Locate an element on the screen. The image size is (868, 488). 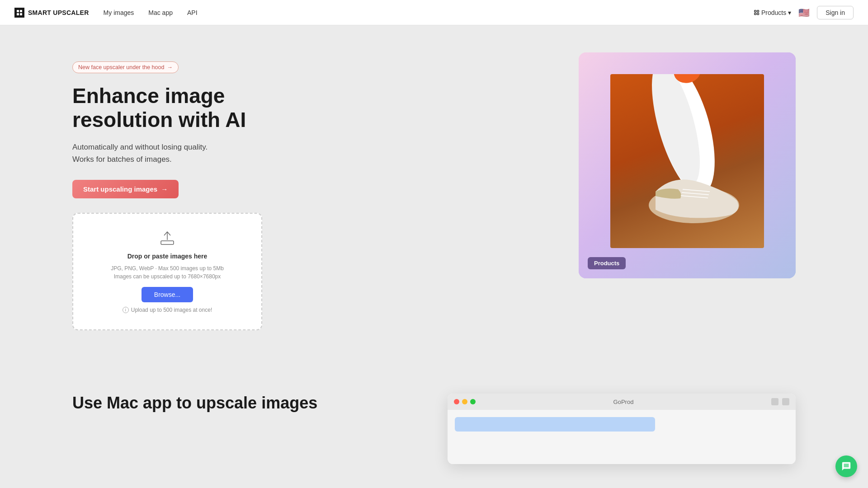
chevron-down-icon: ▾ is located at coordinates (789, 13).